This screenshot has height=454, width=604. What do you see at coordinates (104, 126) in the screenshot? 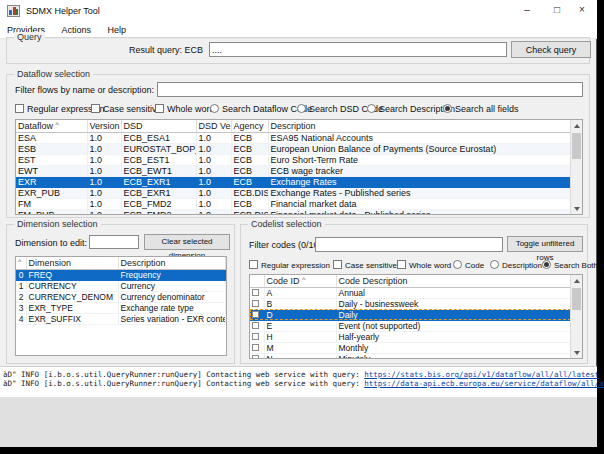
I see `col-version: Version` at bounding box center [104, 126].